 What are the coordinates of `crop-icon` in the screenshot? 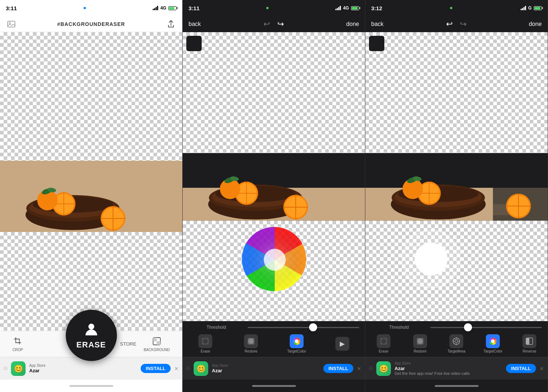 It's located at (18, 341).